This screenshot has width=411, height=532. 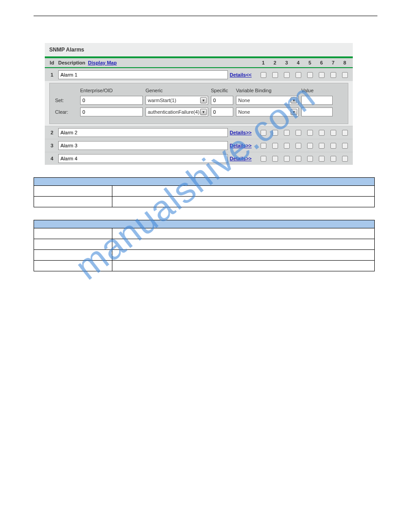 What do you see at coordinates (267, 90) in the screenshot?
I see `label-varbind: Variable Binding` at bounding box center [267, 90].